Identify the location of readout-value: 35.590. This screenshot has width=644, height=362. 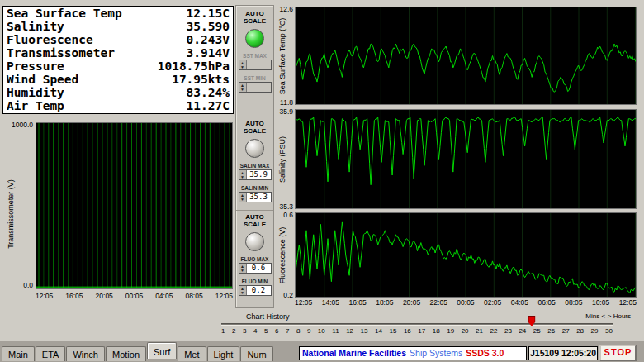
(208, 26).